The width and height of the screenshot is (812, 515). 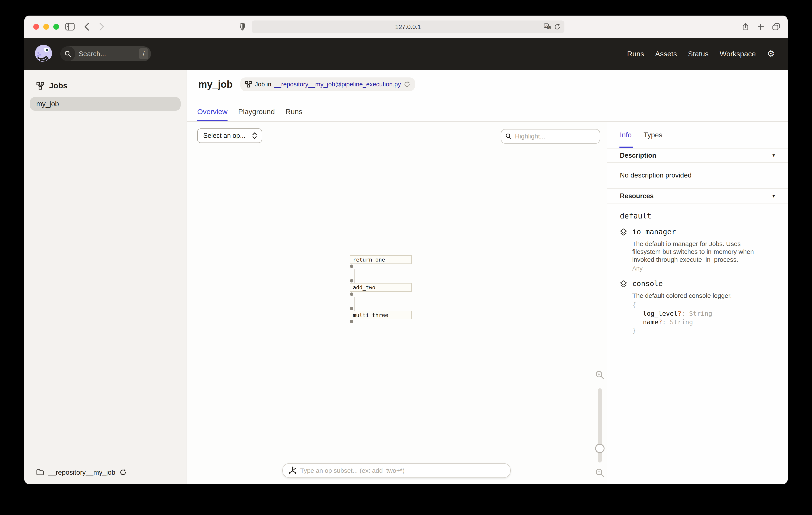 What do you see at coordinates (556, 136) in the screenshot?
I see `highlight-input` at bounding box center [556, 136].